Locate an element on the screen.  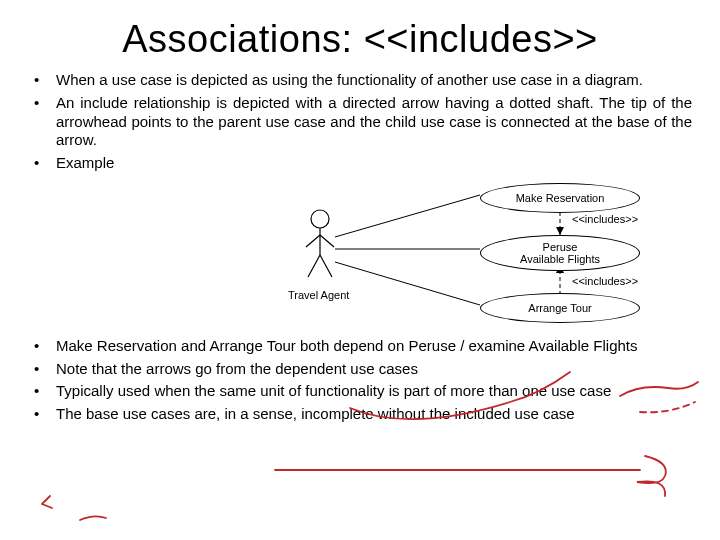
actor-label: Travel Agent is located at coordinates (318, 295).